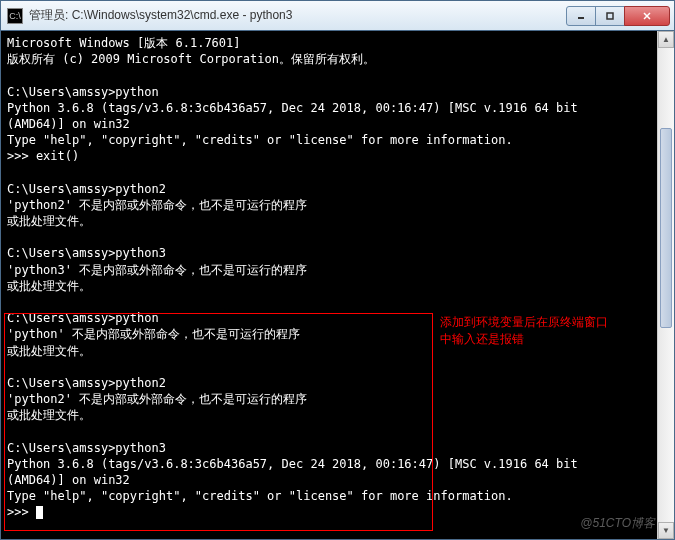 The width and height of the screenshot is (675, 540). What do you see at coordinates (666, 530) in the screenshot?
I see `scroll-down-button: ▼` at bounding box center [666, 530].